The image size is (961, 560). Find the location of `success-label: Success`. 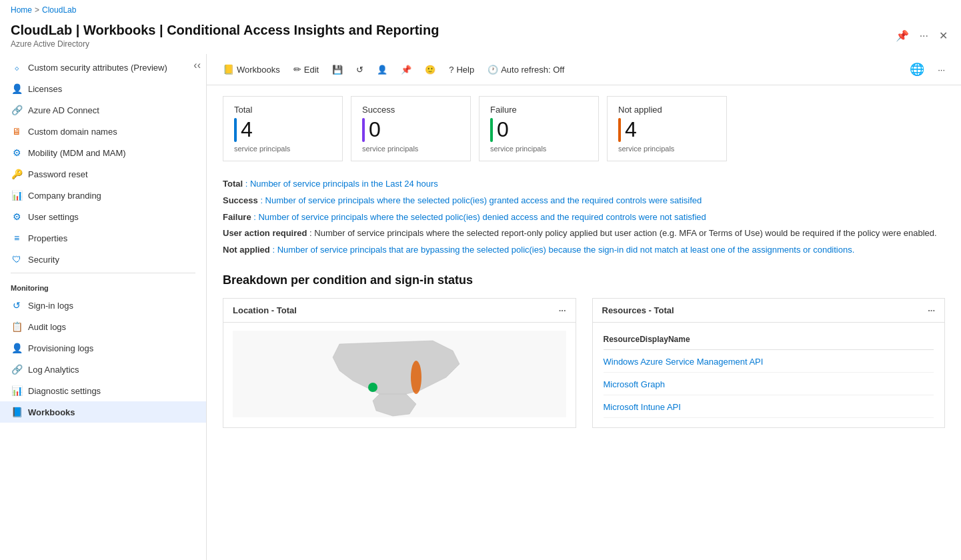

success-label: Success is located at coordinates (411, 109).